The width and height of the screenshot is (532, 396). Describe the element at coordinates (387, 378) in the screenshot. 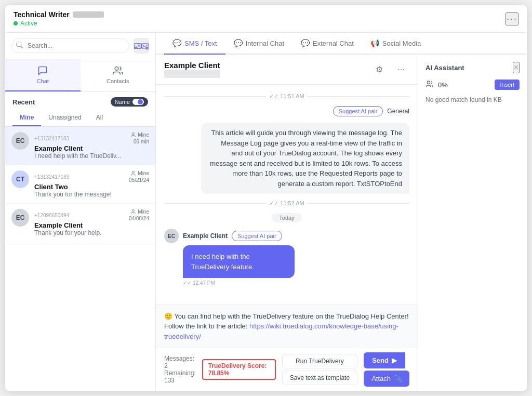

I see `attach-button: Attach 📎` at that location.